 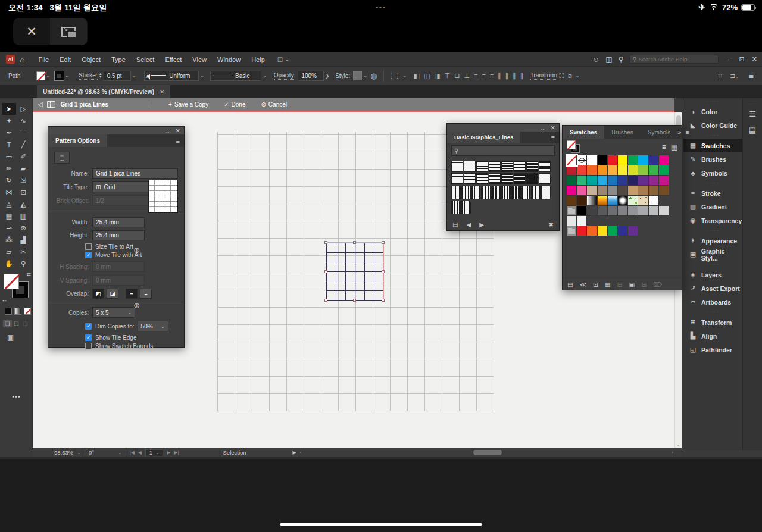 I want to click on move-tile-with-art-checkbox, so click(x=88, y=255).